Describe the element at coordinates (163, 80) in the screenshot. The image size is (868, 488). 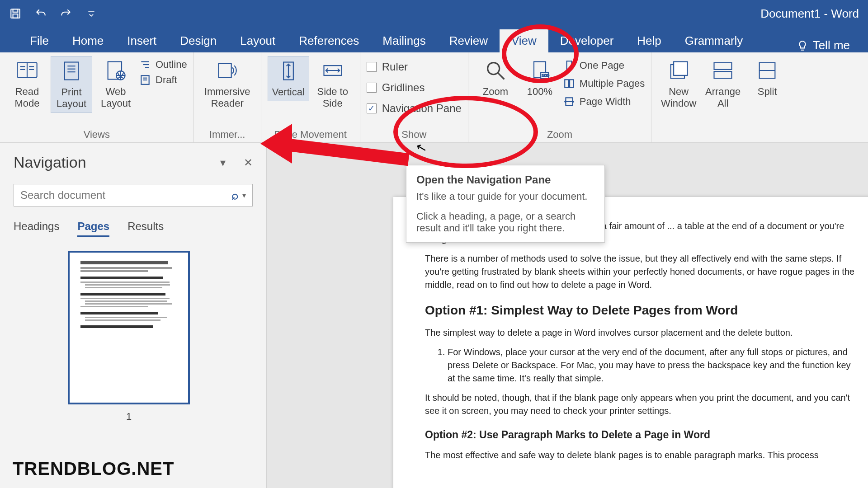
I see `draft-button: Draft` at that location.